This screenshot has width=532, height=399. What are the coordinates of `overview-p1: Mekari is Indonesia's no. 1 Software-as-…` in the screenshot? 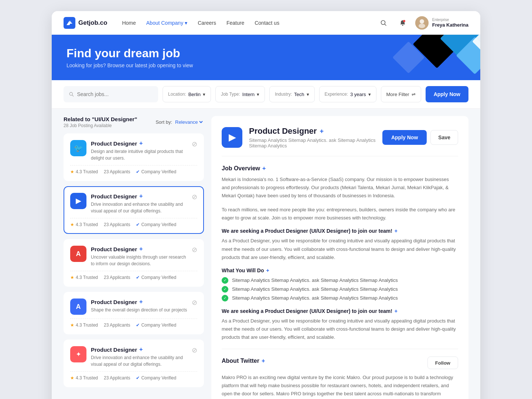 It's located at (340, 188).